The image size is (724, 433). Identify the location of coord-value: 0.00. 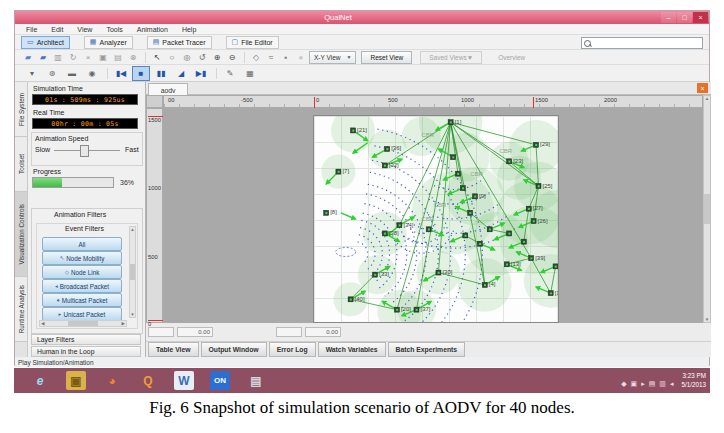
(323, 332).